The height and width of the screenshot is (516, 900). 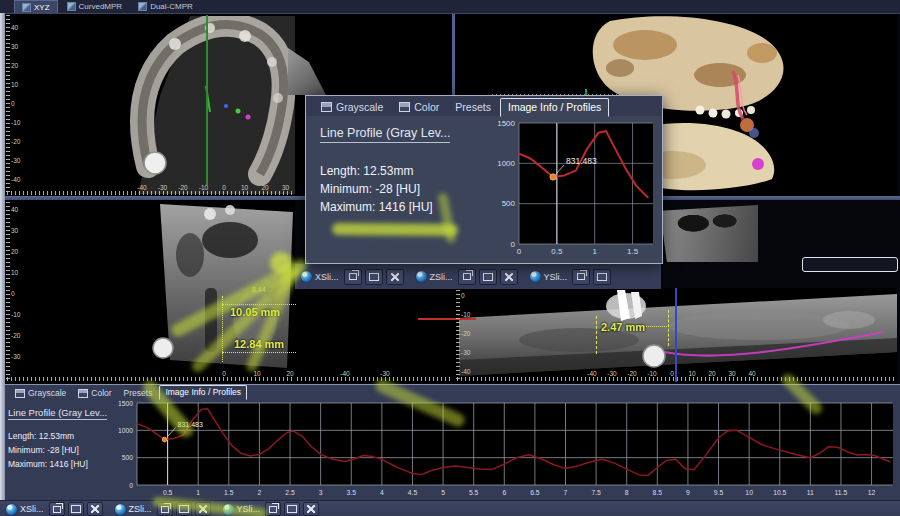 What do you see at coordinates (484, 106) in the screenshot?
I see `popup-tab-bar: Grayscale Color Presets Image Info / Pro…` at bounding box center [484, 106].